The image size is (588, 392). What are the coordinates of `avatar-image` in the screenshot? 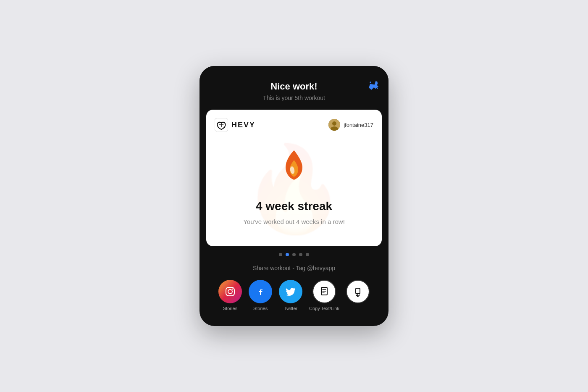 It's located at (334, 125).